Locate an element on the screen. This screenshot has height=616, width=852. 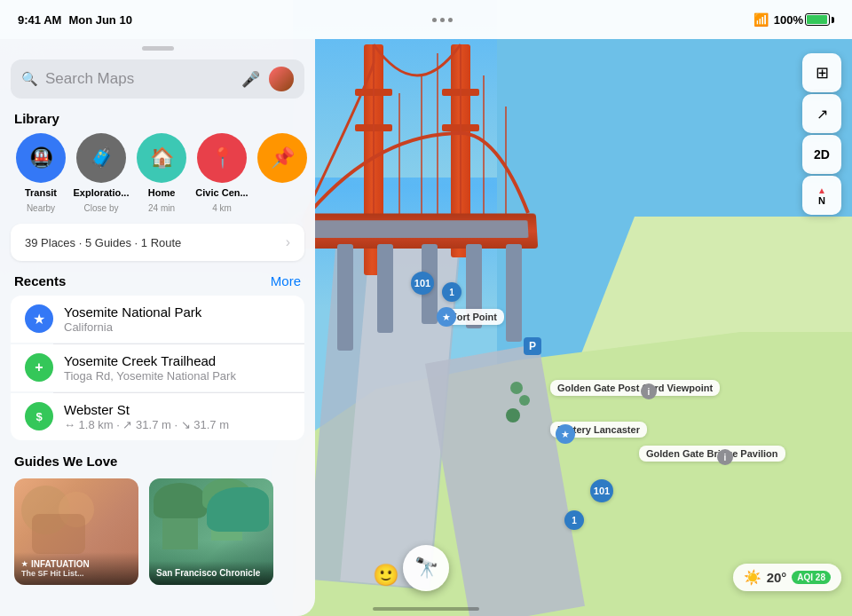
recent-text-yosemite: Yosemite National Park California is located at coordinates (178, 320).